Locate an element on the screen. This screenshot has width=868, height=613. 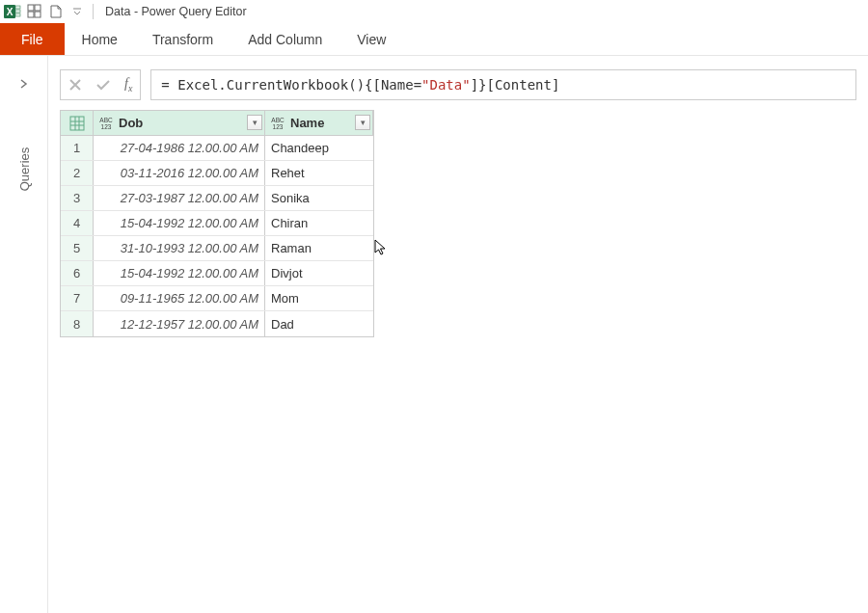
excel-icon: X is located at coordinates (13, 12).